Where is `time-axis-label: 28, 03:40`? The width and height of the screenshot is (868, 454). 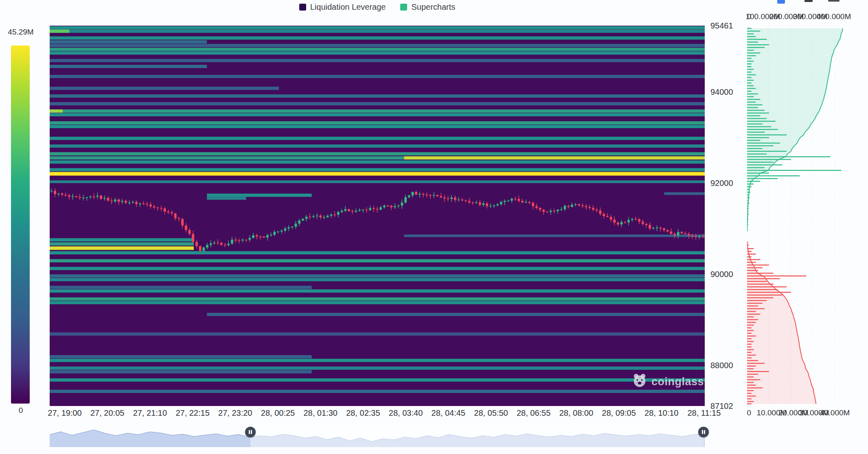 time-axis-label: 28, 03:40 is located at coordinates (406, 413).